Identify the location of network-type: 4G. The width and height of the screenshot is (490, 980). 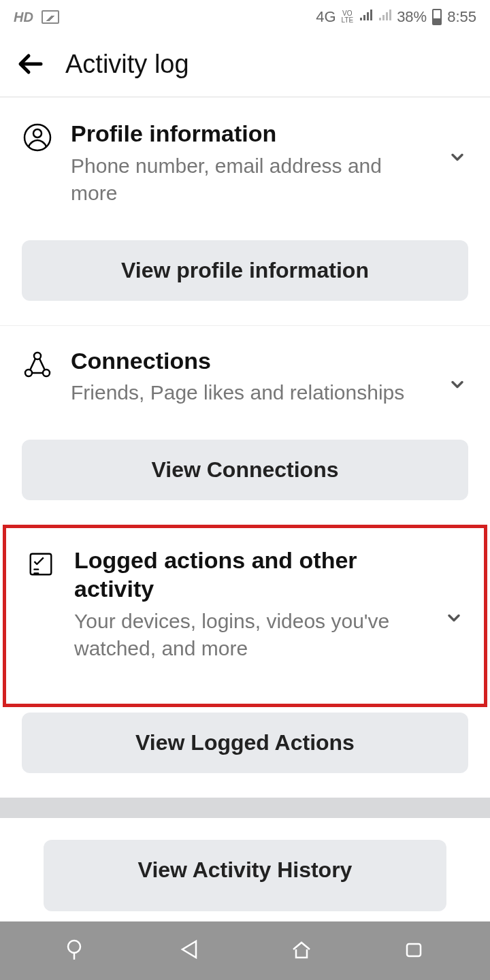
(325, 17).